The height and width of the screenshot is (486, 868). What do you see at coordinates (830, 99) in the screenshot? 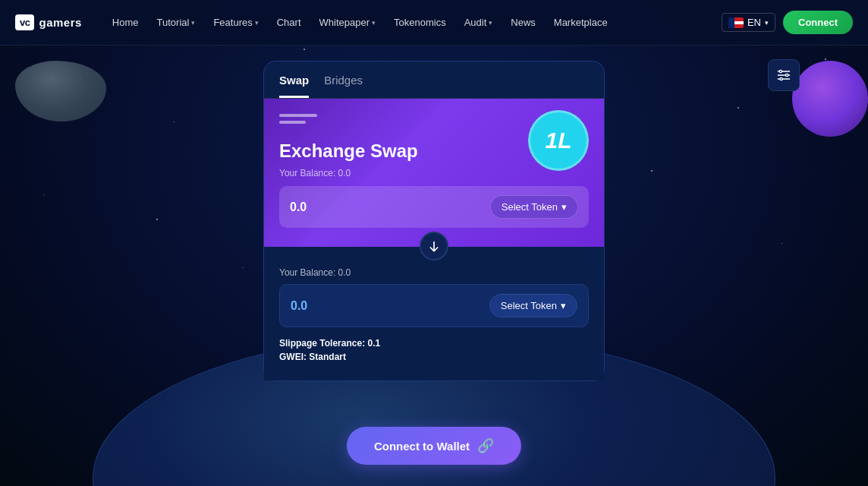
I see `orb-decoration` at bounding box center [830, 99].